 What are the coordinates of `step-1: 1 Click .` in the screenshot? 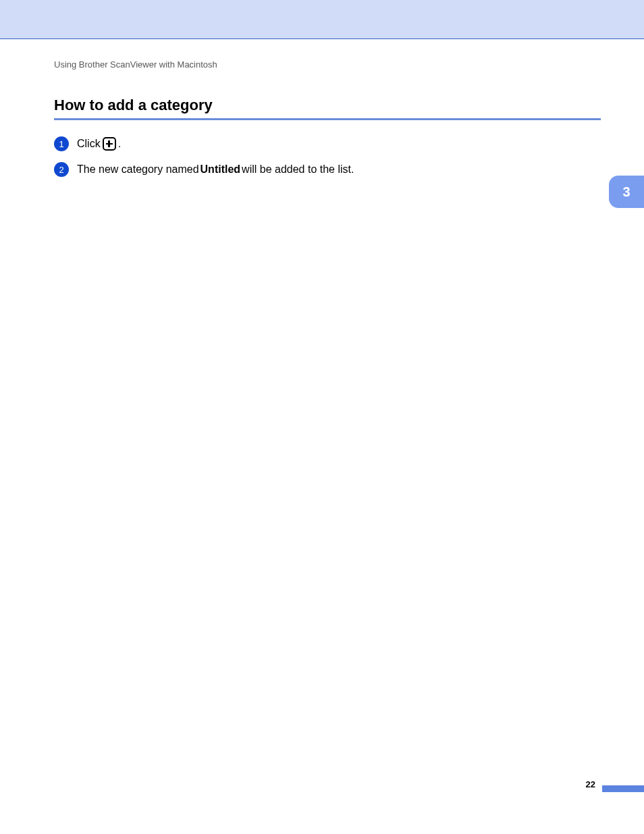 It's located at (327, 144).